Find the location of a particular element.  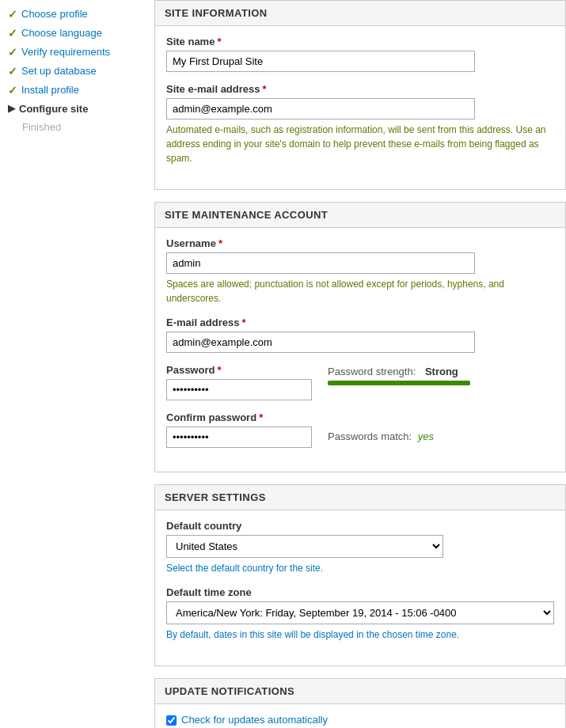

site-name-input is located at coordinates (321, 62).